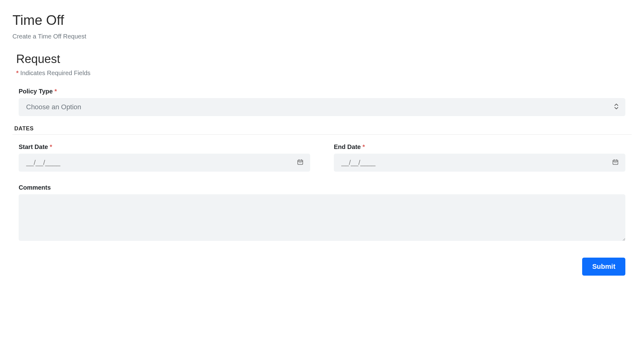 The image size is (644, 356). What do you see at coordinates (324, 73) in the screenshot?
I see `required-fields-note: * Indicates Required Fields` at bounding box center [324, 73].